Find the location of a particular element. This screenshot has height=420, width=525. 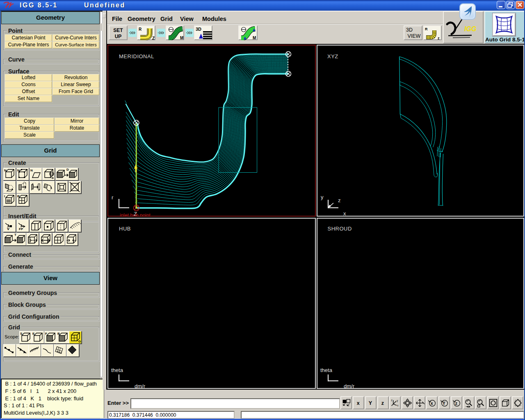

svg-text: 3D is located at coordinates (199, 29).